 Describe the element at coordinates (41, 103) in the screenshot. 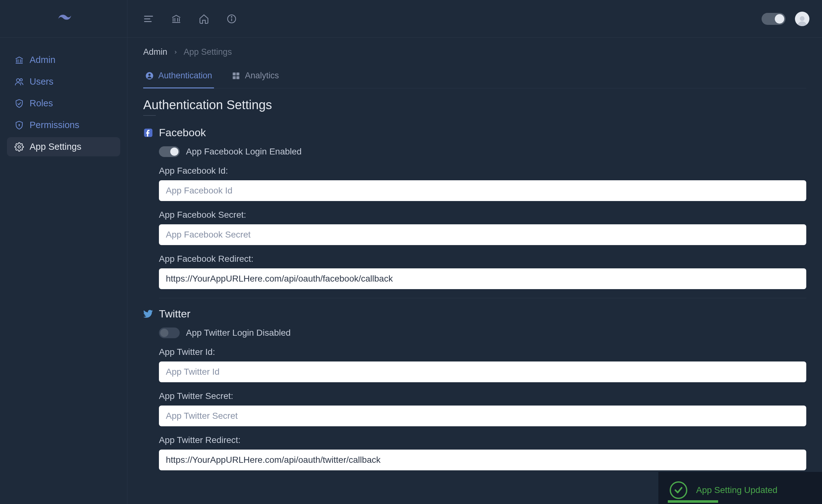

I see `sidebar-item-label: Roles` at that location.